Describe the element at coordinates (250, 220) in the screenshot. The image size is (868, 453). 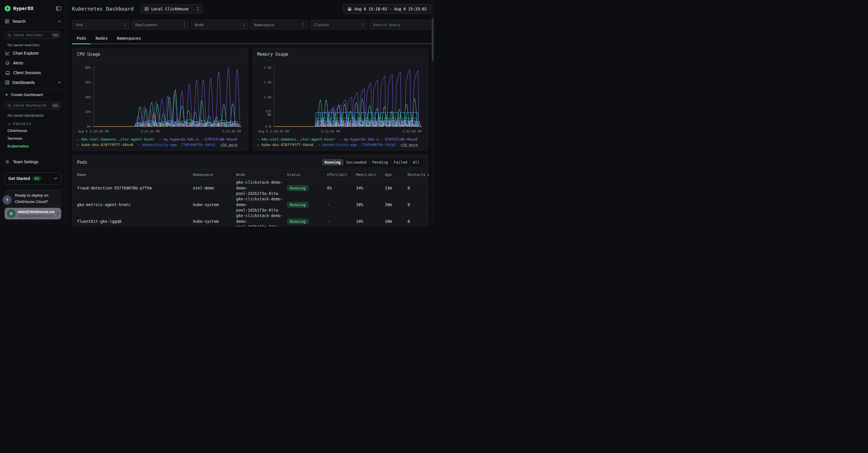
I see `table-row: fluentbit-gke-lggq8 kube-system gke-clic…` at that location.